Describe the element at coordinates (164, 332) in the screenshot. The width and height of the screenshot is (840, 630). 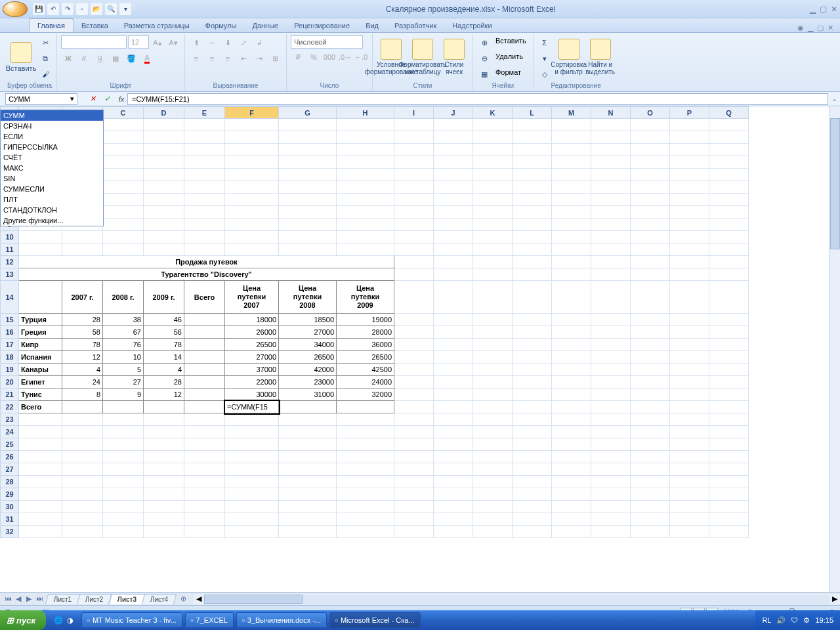
I see `cell: 56` at that location.